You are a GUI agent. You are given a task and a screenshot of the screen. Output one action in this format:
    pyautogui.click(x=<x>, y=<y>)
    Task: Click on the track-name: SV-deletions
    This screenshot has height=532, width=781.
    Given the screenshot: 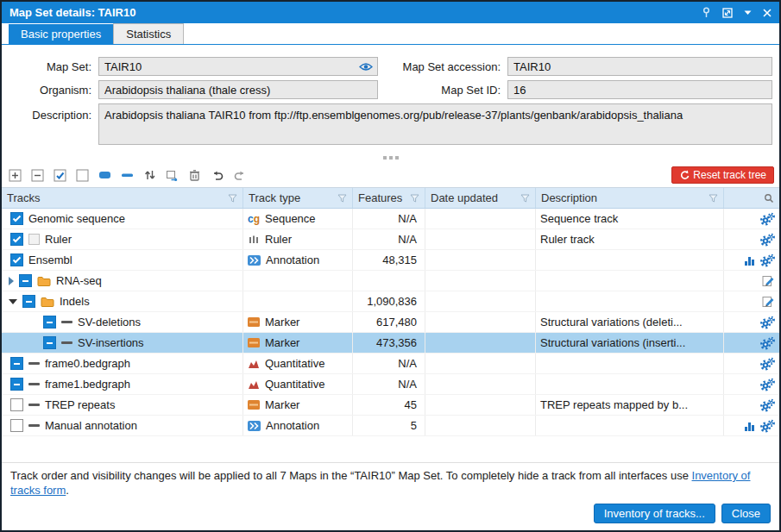 What is the action you would take?
    pyautogui.click(x=109, y=322)
    